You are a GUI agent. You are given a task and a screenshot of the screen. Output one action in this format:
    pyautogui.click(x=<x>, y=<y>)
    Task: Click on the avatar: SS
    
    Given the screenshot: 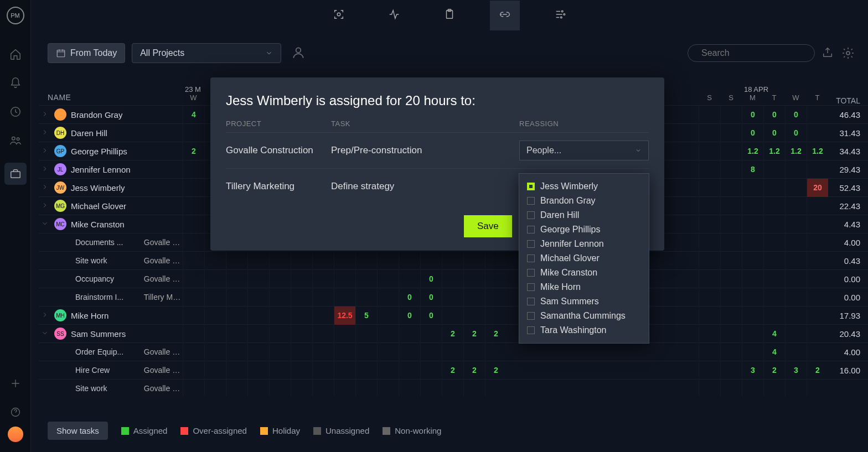 What is the action you would take?
    pyautogui.click(x=60, y=334)
    